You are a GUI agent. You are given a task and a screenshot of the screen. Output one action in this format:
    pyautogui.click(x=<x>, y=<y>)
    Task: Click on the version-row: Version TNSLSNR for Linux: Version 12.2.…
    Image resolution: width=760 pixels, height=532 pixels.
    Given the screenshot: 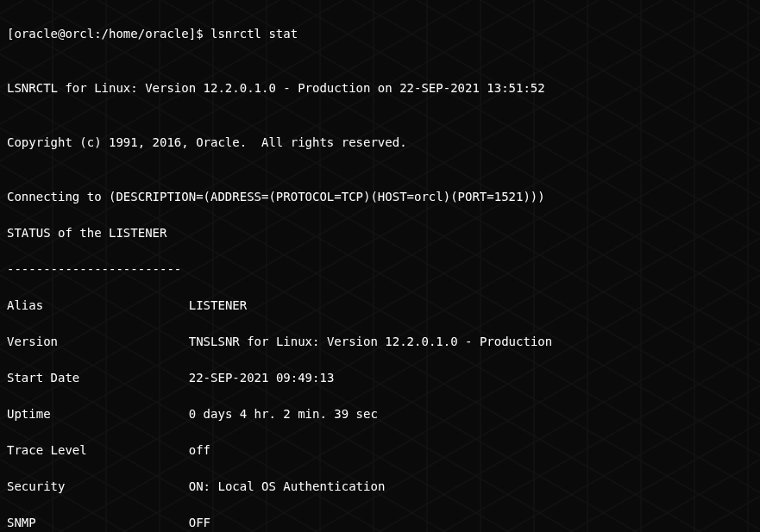 What is the action you would take?
    pyautogui.click(x=380, y=341)
    